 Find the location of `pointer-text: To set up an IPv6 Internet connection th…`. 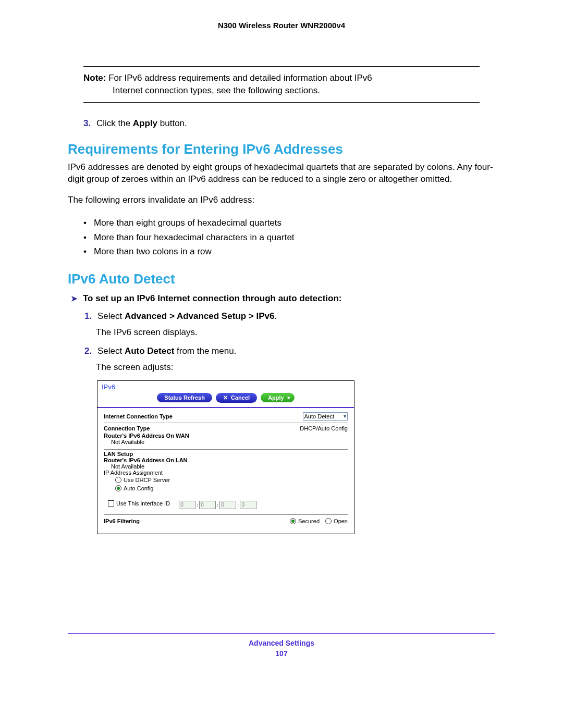

pointer-text: To set up an IPv6 Internet connection th… is located at coordinates (212, 298).